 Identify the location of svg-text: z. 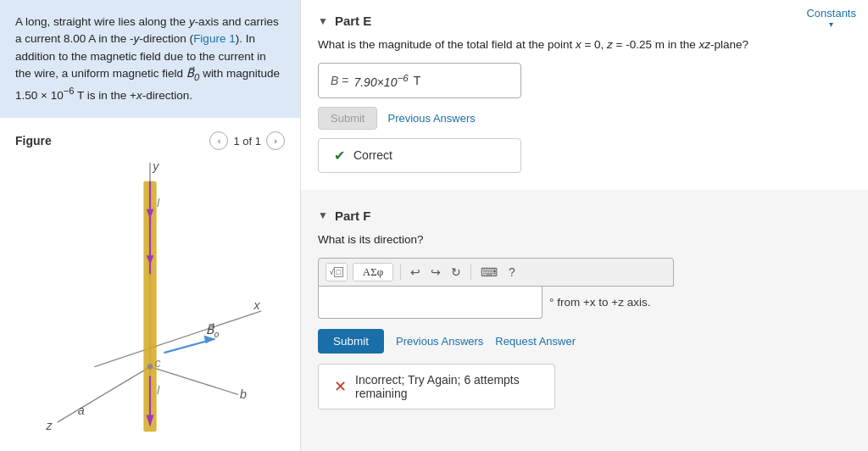
(49, 426).